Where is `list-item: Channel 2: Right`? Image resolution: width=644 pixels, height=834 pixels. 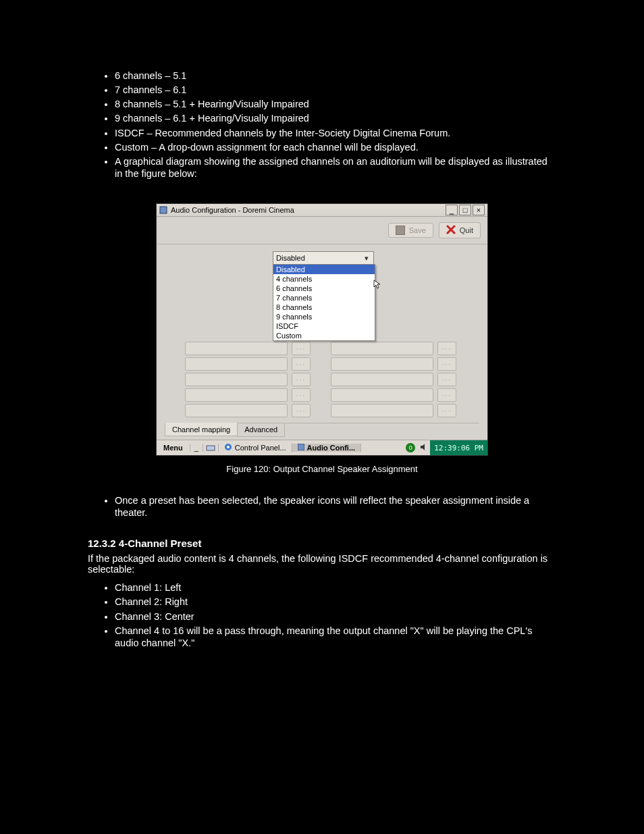
list-item: Channel 2: Right is located at coordinates (336, 602).